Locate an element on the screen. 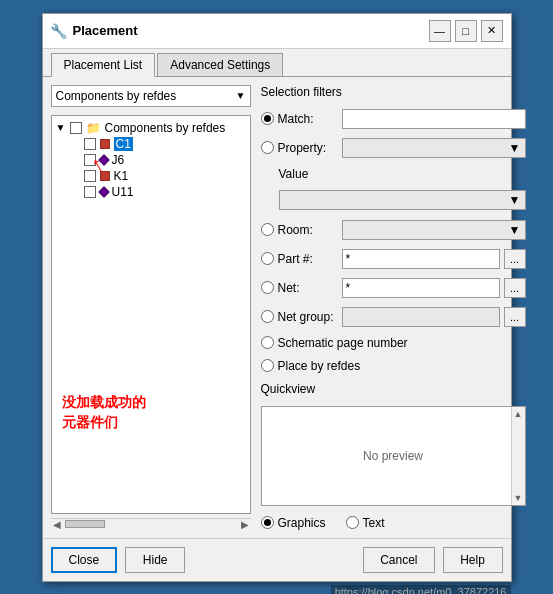 The image size is (553, 594). tree-item-j6: J6 is located at coordinates (151, 160).